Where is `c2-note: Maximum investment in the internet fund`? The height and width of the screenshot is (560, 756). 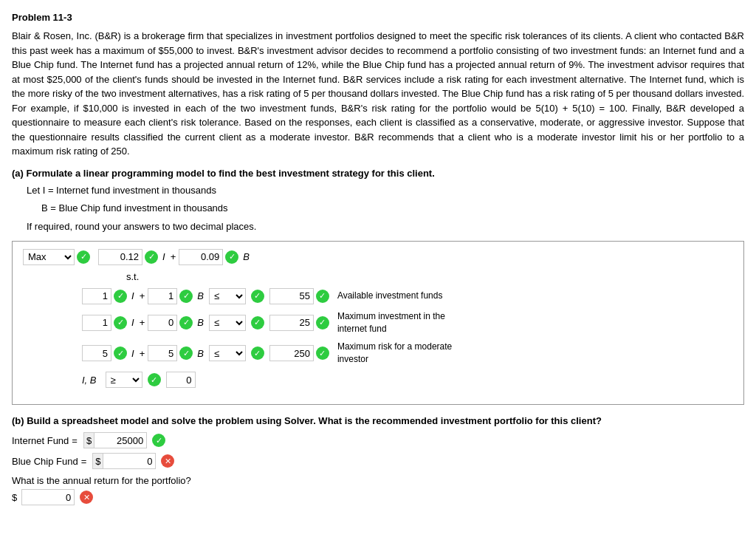
c2-note: Maximum investment in the internet fund is located at coordinates (404, 323).